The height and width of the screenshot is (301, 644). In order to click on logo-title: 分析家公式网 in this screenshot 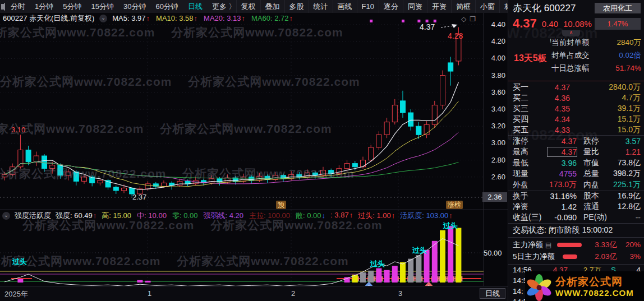, I will do `click(595, 282)`.